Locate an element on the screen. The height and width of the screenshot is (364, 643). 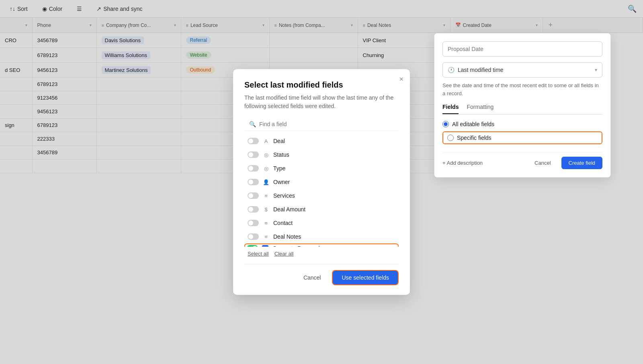
field-item-type: ◎ Type is located at coordinates (322, 168).